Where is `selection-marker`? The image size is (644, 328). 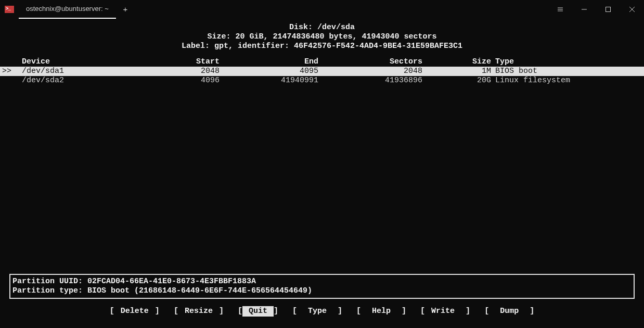 selection-marker is located at coordinates (11, 81).